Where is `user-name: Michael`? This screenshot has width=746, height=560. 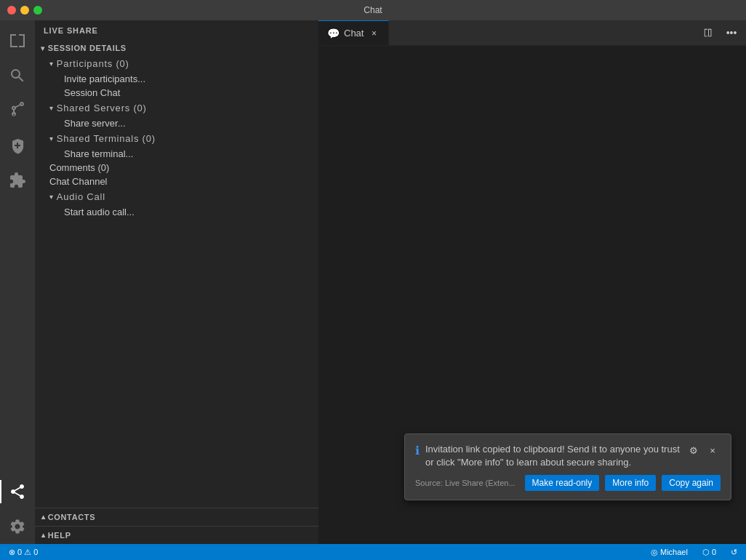
user-name: Michael is located at coordinates (674, 552).